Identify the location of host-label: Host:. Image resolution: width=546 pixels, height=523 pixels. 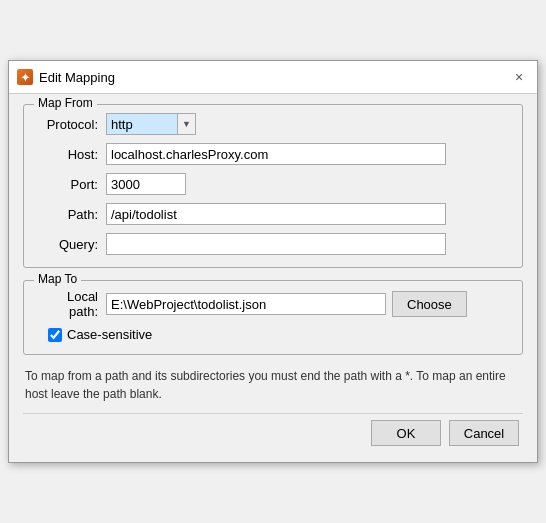
(71, 154).